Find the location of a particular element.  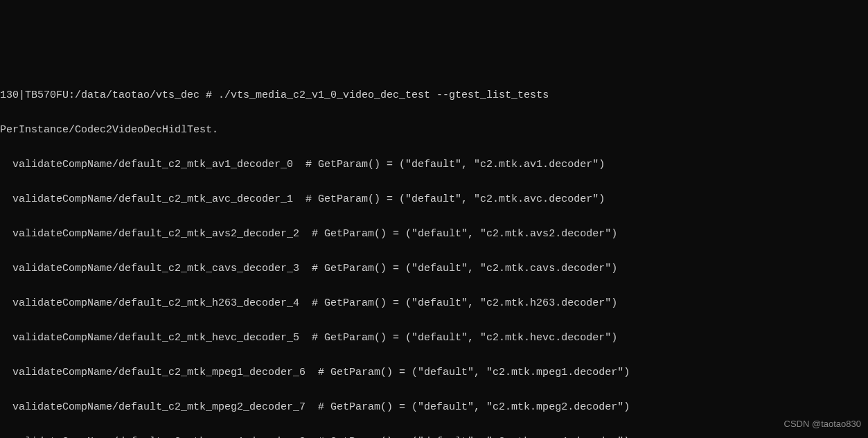

test-case-line: validateCompName/default_c2_mtk_mpeg2_de… is located at coordinates (434, 408).